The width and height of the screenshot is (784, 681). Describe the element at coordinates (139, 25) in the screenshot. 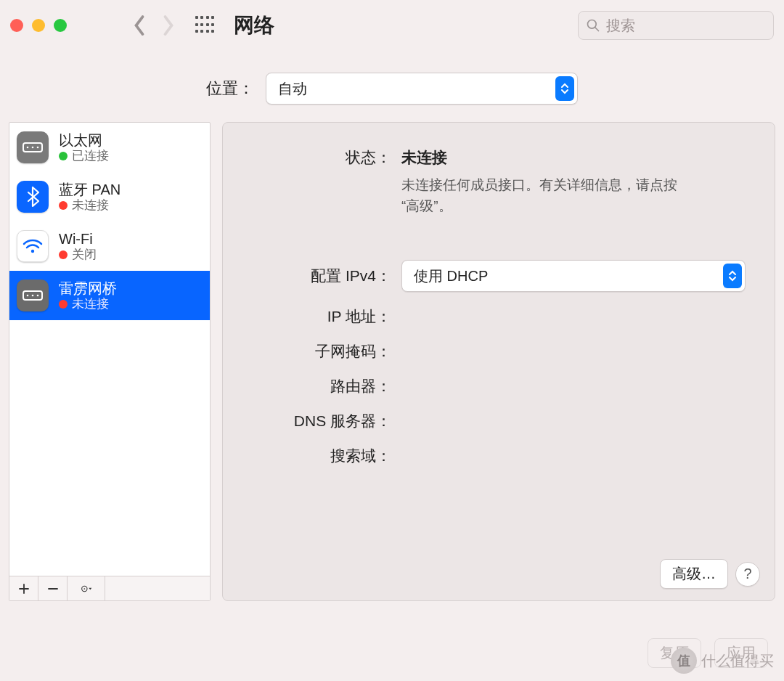

I see `back-button` at that location.